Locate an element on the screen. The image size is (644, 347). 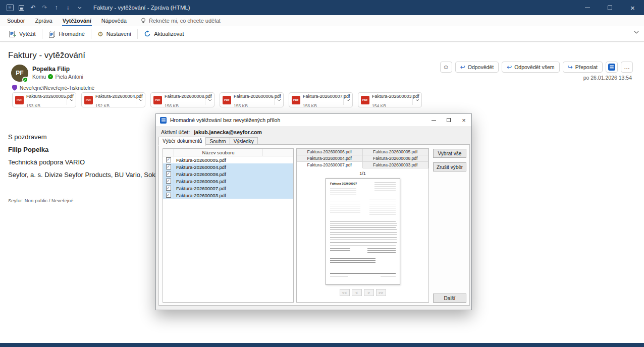
invoice-preview-page: Faktura 202600007 is located at coordinates (363, 232).